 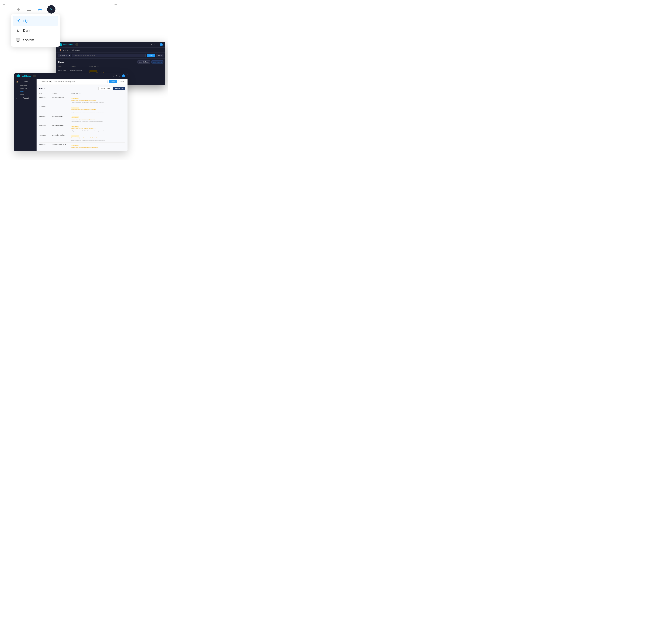 I want to click on dark-submit-hack-button: Submit a hack, so click(x=144, y=62).